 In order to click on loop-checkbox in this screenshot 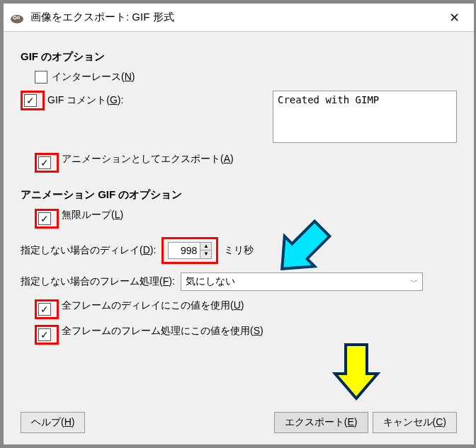, I will do `click(45, 219)`.